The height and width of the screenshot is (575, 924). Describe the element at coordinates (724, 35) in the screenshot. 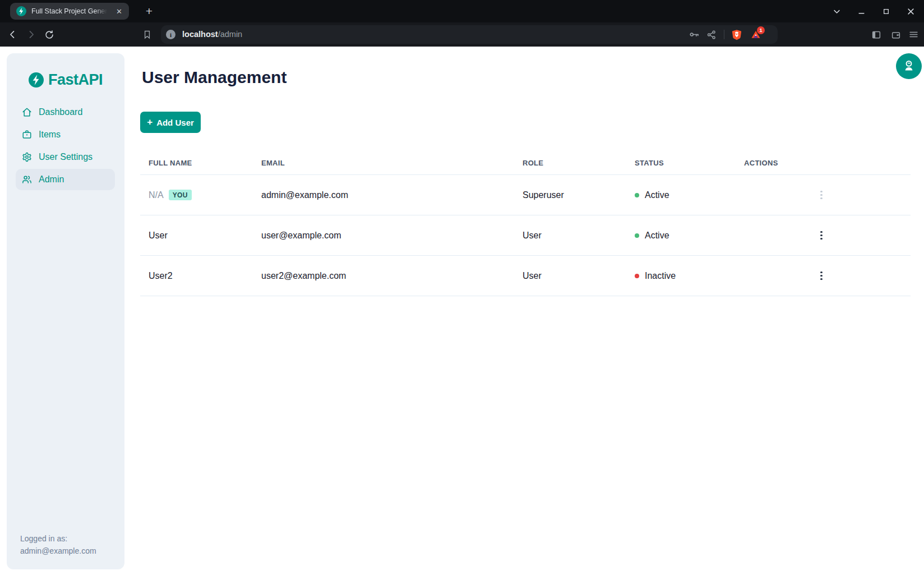

I see `toolbar-divider` at that location.